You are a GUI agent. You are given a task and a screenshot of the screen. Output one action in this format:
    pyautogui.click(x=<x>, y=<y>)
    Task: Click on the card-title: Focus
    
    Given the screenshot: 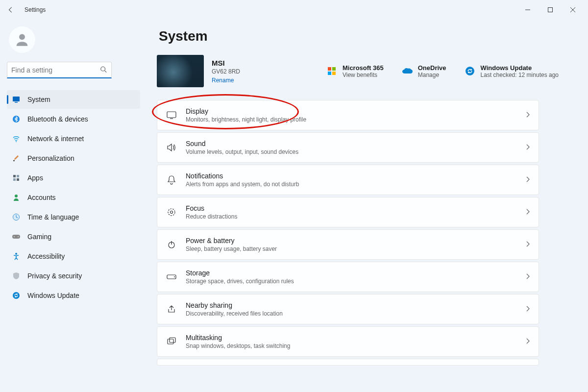 What is the action you would take?
    pyautogui.click(x=212, y=208)
    